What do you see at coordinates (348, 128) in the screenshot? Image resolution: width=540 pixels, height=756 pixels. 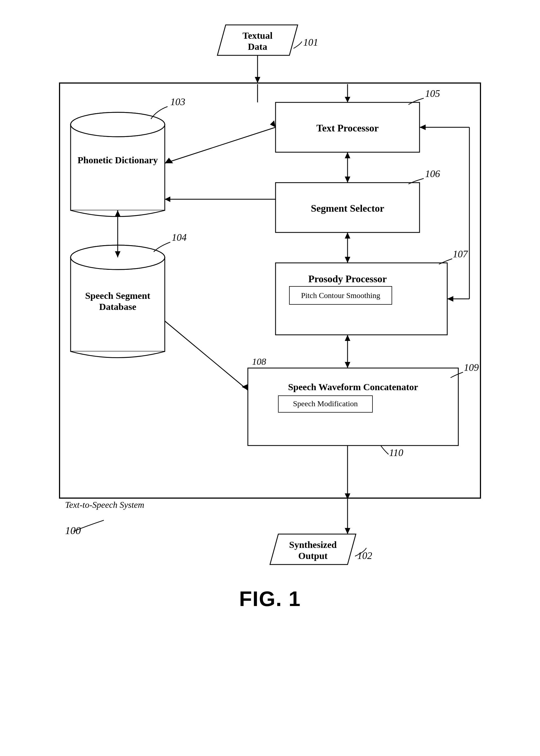 I see `text-processor-label: Text Processor` at bounding box center [348, 128].